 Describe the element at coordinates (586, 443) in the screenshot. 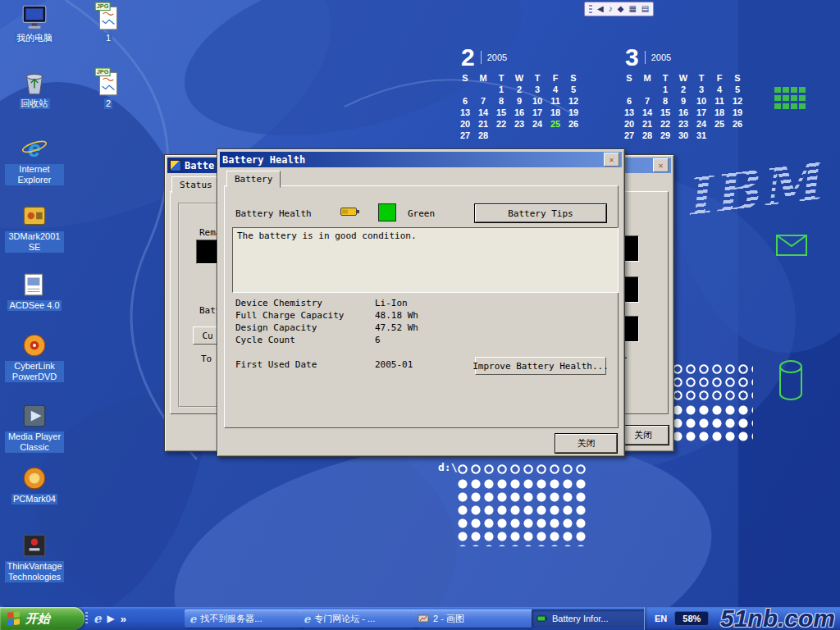

I see `close-dialog-button: 关闭` at that location.